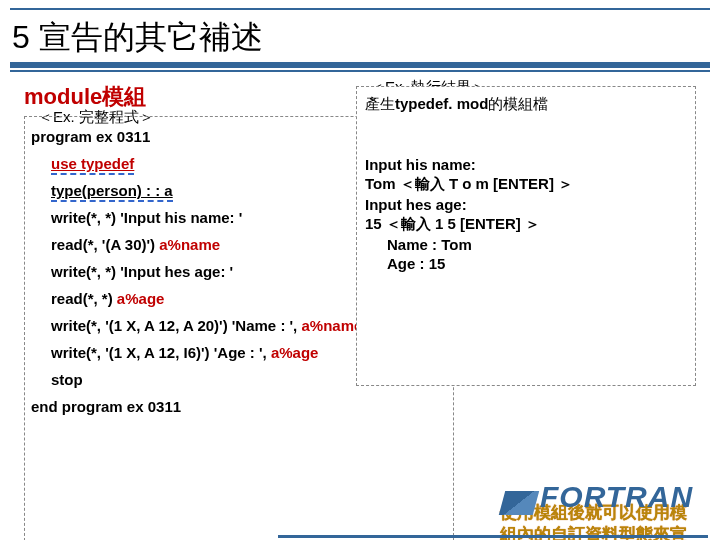  I want to click on slide-title: 5 宣告的其它補述, so click(360, 35).